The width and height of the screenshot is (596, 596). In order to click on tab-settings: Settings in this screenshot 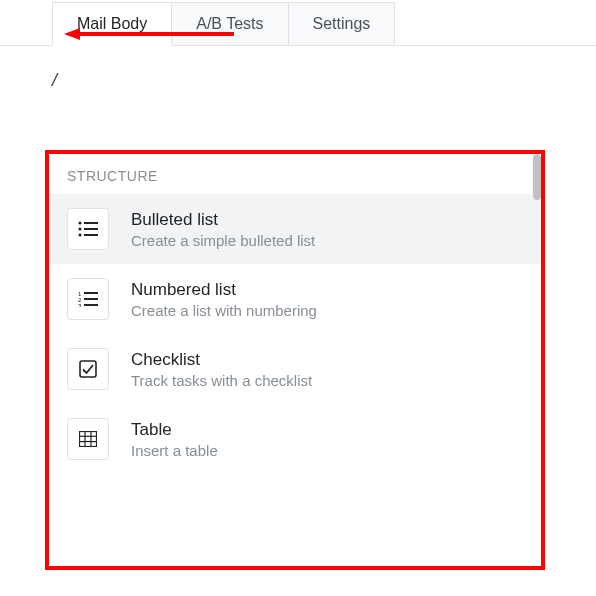, I will do `click(342, 24)`.